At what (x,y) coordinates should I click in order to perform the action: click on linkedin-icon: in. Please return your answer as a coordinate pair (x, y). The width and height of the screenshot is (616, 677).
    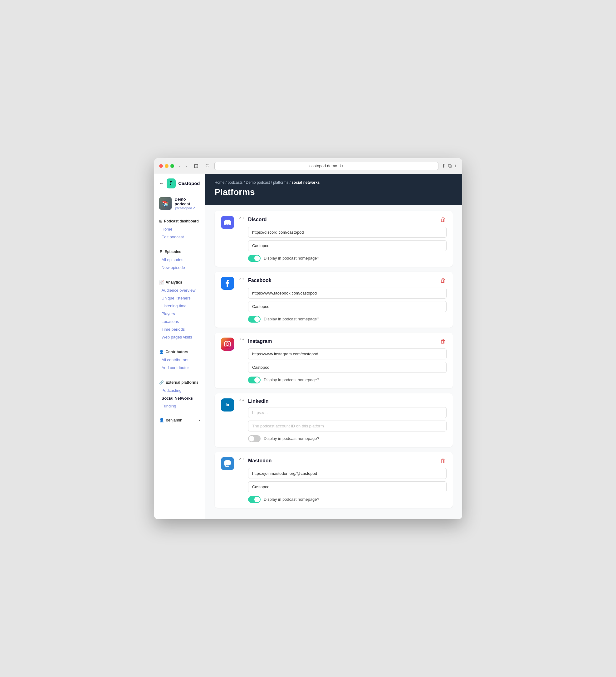
    Looking at the image, I should click on (228, 405).